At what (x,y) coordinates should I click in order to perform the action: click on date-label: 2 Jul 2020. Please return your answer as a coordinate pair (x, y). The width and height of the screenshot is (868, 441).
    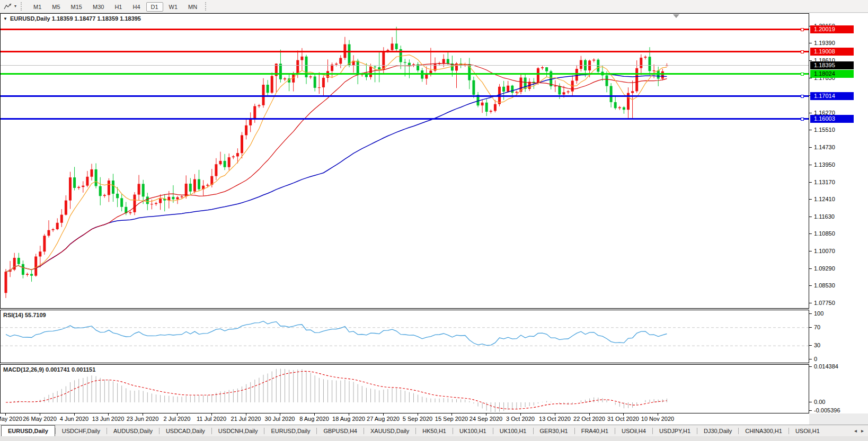
    Looking at the image, I should click on (177, 419).